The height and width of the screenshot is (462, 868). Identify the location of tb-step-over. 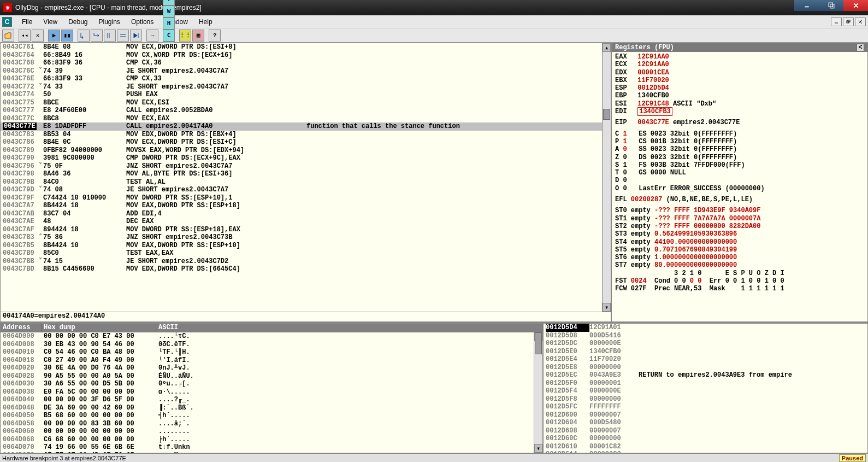
(97, 36).